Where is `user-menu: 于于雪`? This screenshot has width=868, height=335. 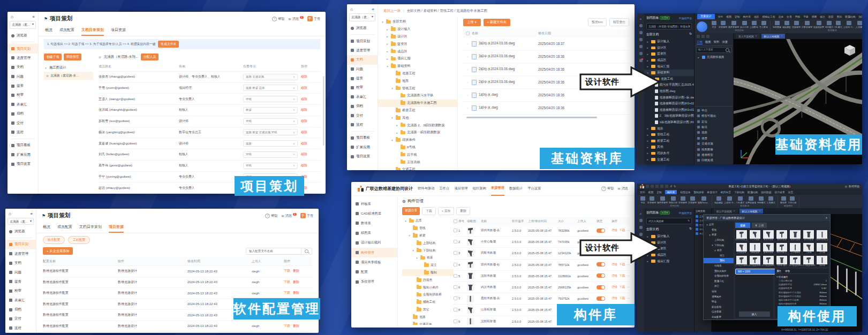 user-menu: 于于雪 is located at coordinates (314, 19).